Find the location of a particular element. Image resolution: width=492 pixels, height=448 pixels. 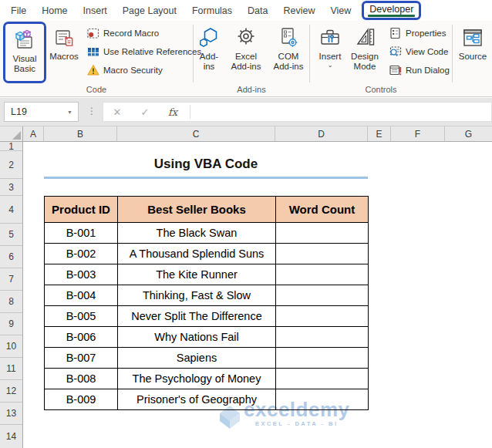

visual-basic-button: Visual Basic is located at coordinates (25, 52).